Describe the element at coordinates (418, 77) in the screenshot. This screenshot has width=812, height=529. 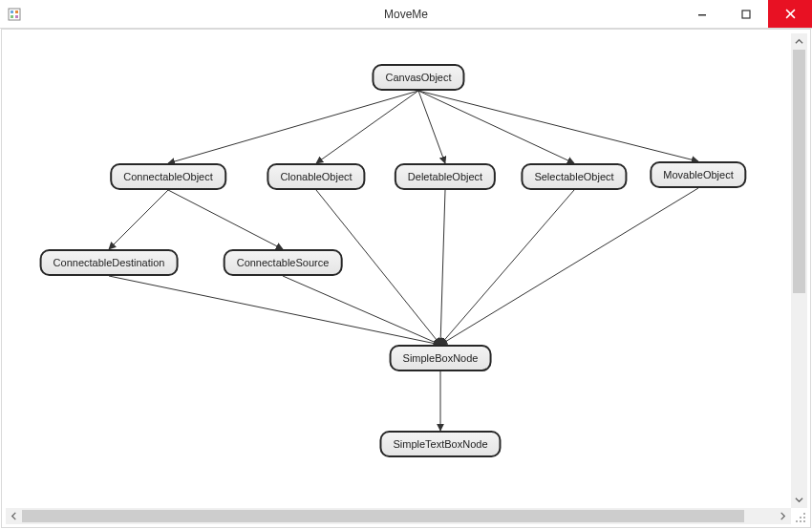
I see `node-canvasobject: CanvasObject` at that location.